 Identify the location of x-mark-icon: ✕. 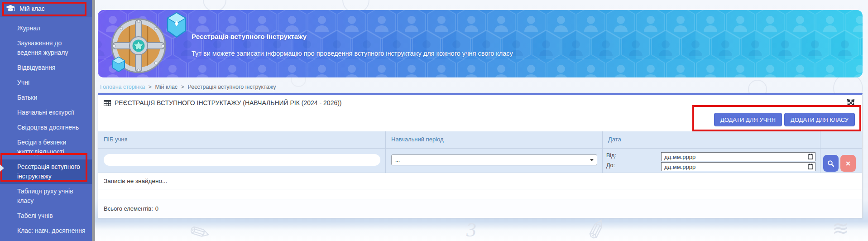
(848, 164).